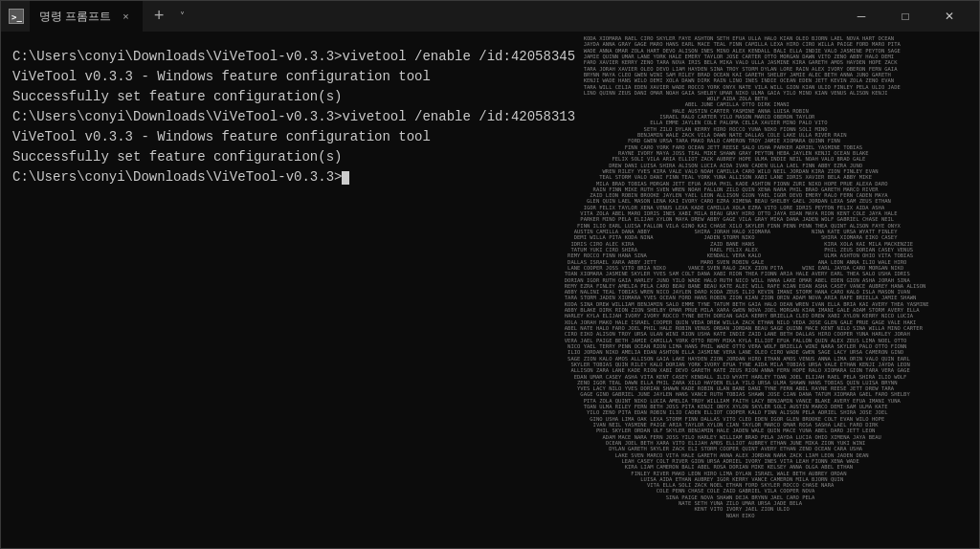 The image size is (980, 549). What do you see at coordinates (159, 16) in the screenshot?
I see `add-tab-button: +` at bounding box center [159, 16].